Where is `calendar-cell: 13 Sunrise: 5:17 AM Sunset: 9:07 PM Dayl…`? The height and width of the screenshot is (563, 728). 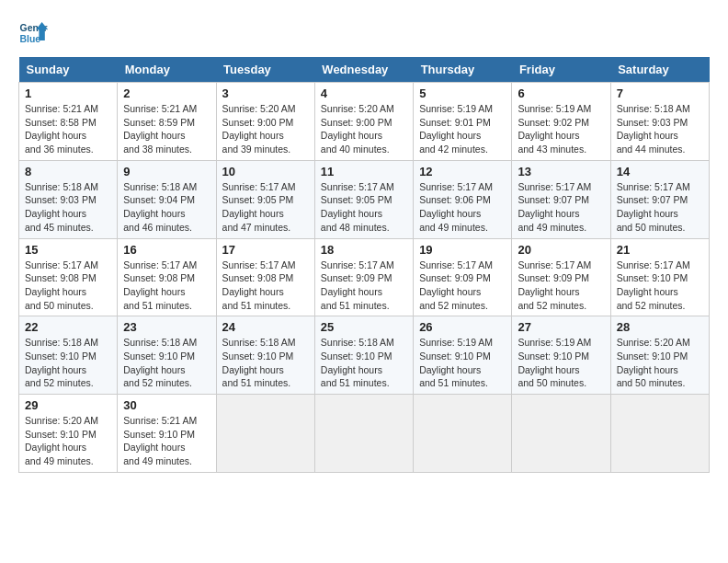 calendar-cell: 13 Sunrise: 5:17 AM Sunset: 9:07 PM Dayl… is located at coordinates (561, 199).